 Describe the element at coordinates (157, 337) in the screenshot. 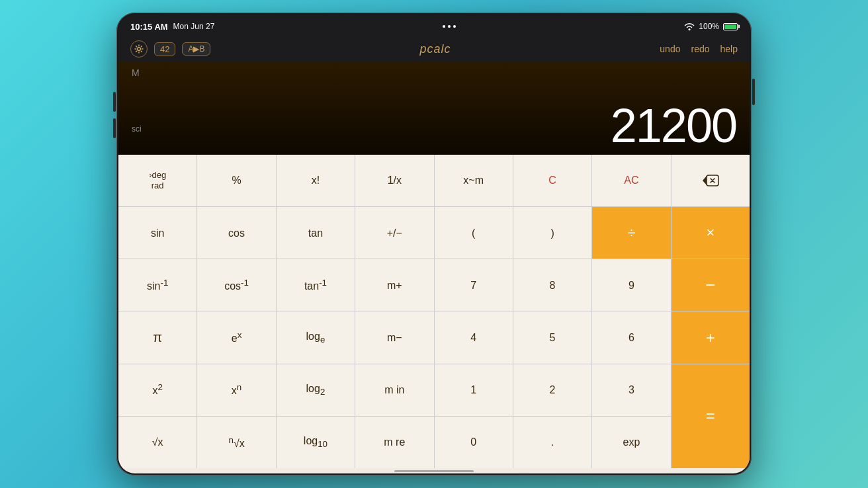

I see `pi-button: π` at that location.